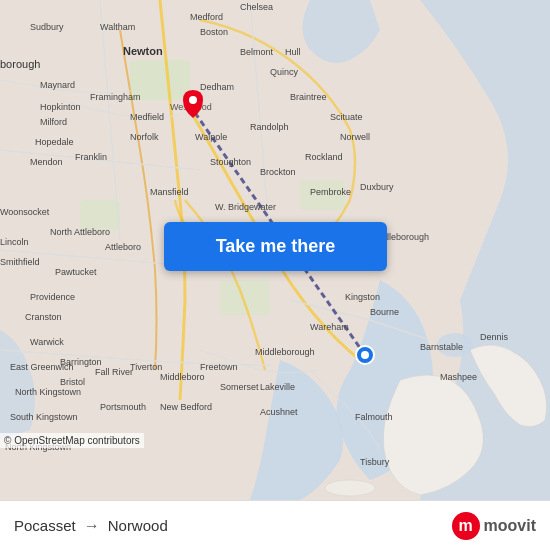  I want to click on svg-text: Warwick, so click(47, 342).